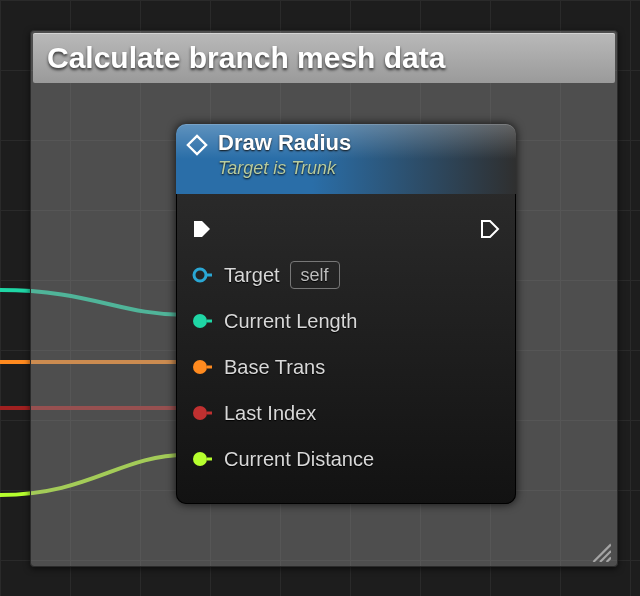 This screenshot has height=596, width=640. Describe the element at coordinates (202, 275) in the screenshot. I see `pin-target` at that location.